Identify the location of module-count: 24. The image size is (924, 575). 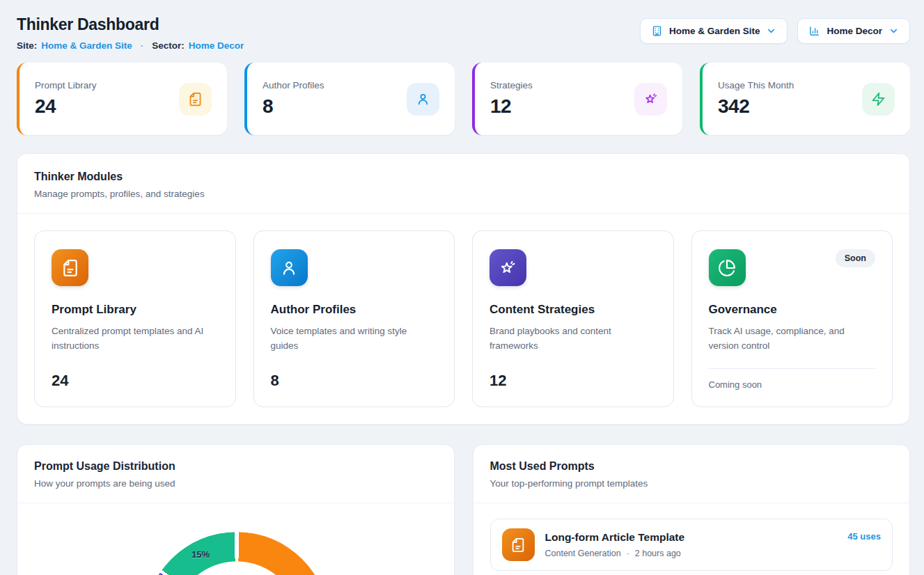
(135, 381).